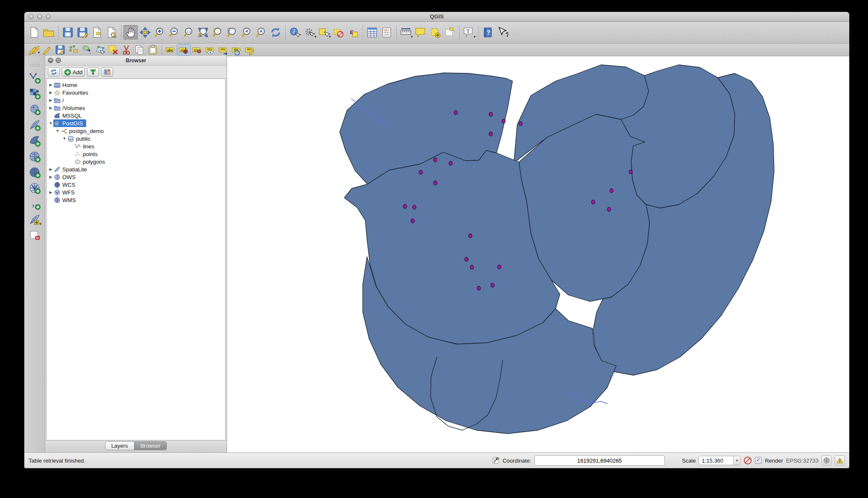 This screenshot has height=498, width=868. Describe the element at coordinates (232, 32) in the screenshot. I see `zoom-to-layer-button` at that location.